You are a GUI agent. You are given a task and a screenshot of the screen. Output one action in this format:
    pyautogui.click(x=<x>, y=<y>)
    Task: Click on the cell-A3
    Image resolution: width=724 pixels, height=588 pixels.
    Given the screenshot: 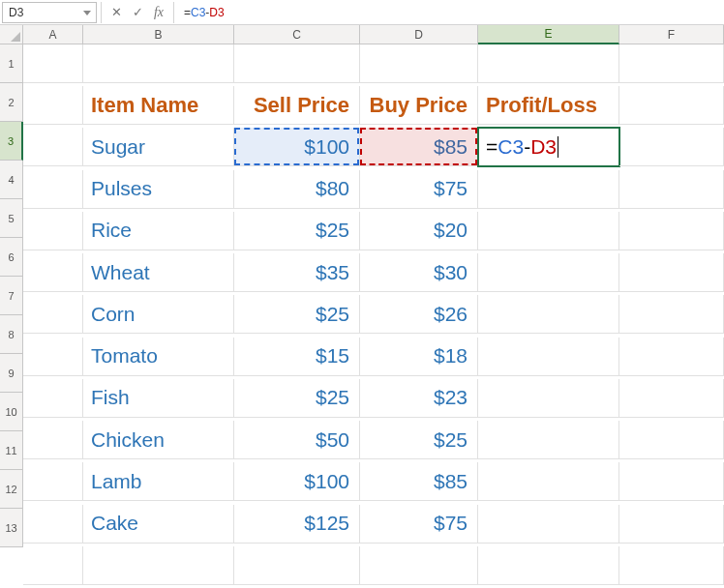 What is the action you would take?
    pyautogui.click(x=53, y=147)
    